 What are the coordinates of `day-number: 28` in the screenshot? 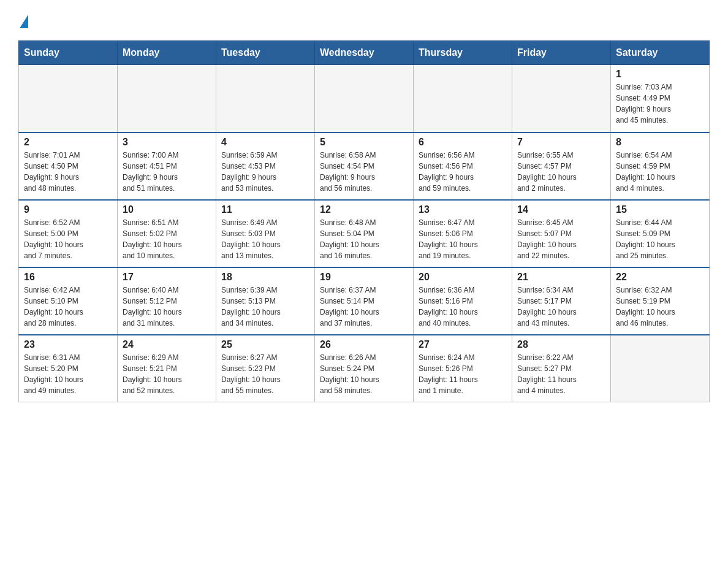 It's located at (561, 345).